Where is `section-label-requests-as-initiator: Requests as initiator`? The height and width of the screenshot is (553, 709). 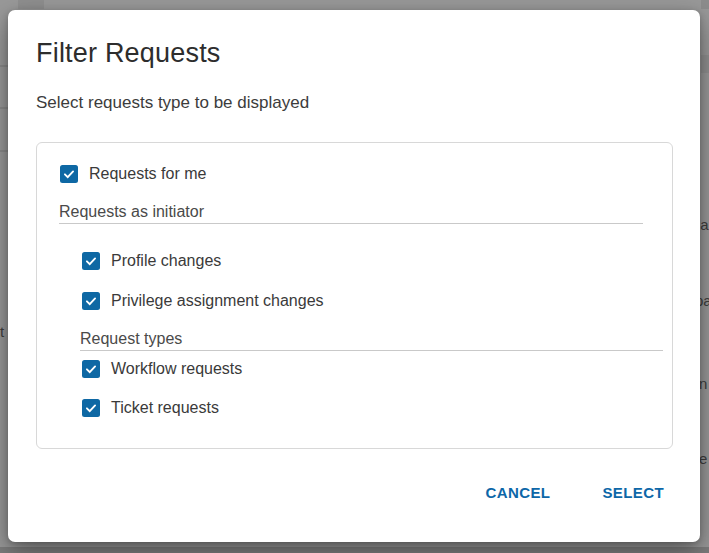
section-label-requests-as-initiator: Requests as initiator is located at coordinates (351, 212).